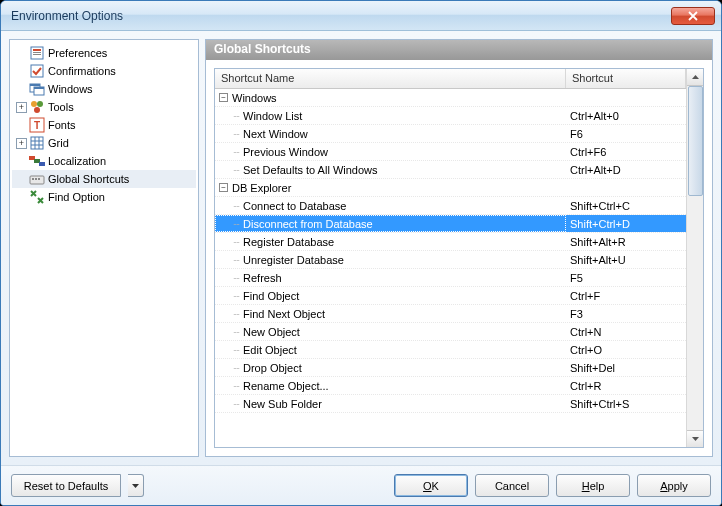 The height and width of the screenshot is (506, 722). What do you see at coordinates (626, 188) in the screenshot?
I see `cell-shortcut` at bounding box center [626, 188].